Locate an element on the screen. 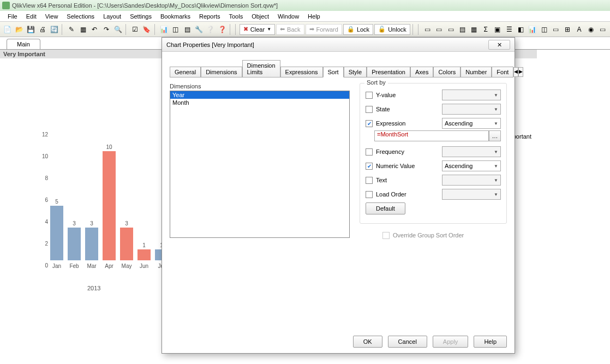  chart-wizard-icon: 📊 is located at coordinates (164, 29).